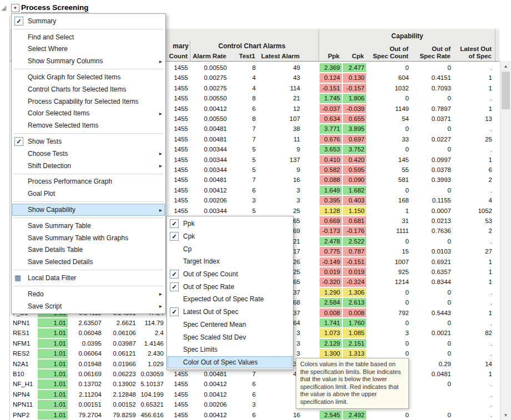 The image size is (511, 420). I want to click on cell-latest-oos: 27, so click(474, 251).